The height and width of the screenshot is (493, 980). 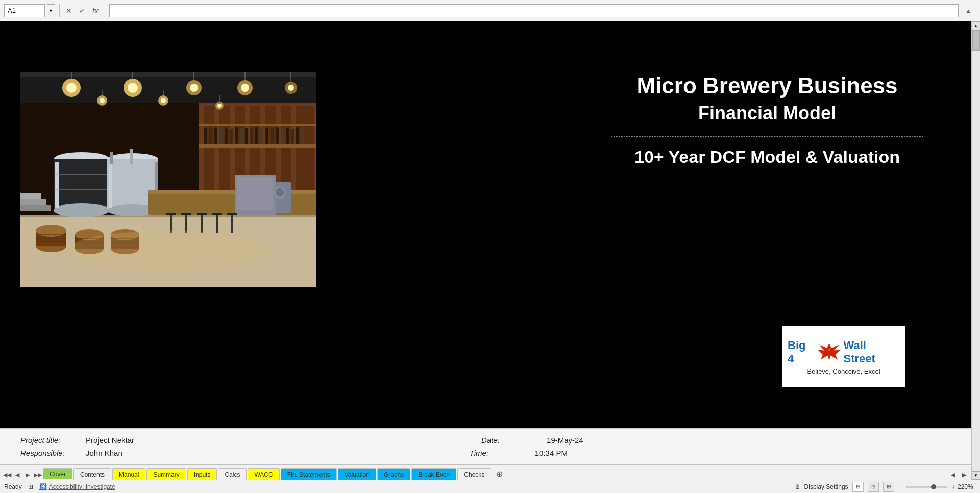 I want to click on tab-valuation: Valuation, so click(x=357, y=474).